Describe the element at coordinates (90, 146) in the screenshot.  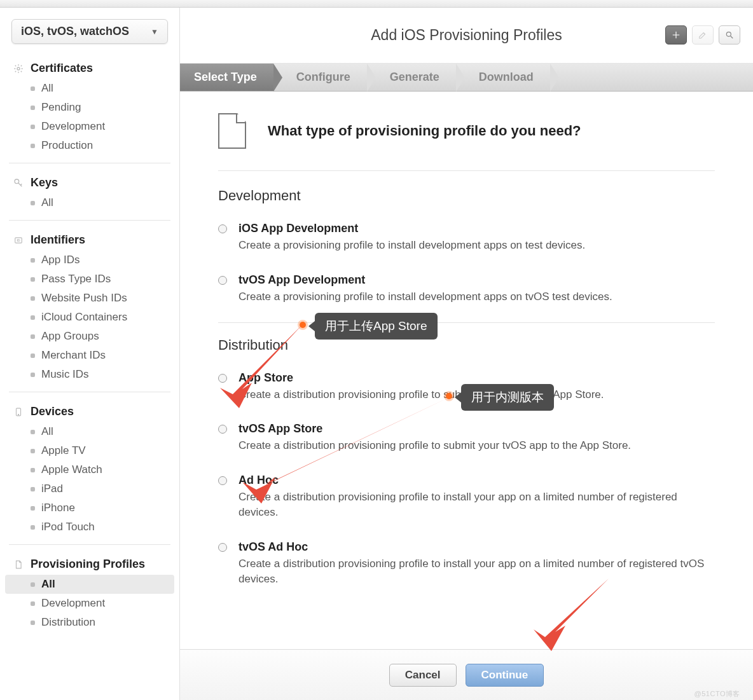
I see `sidebar-item-certificates-production: Production` at that location.